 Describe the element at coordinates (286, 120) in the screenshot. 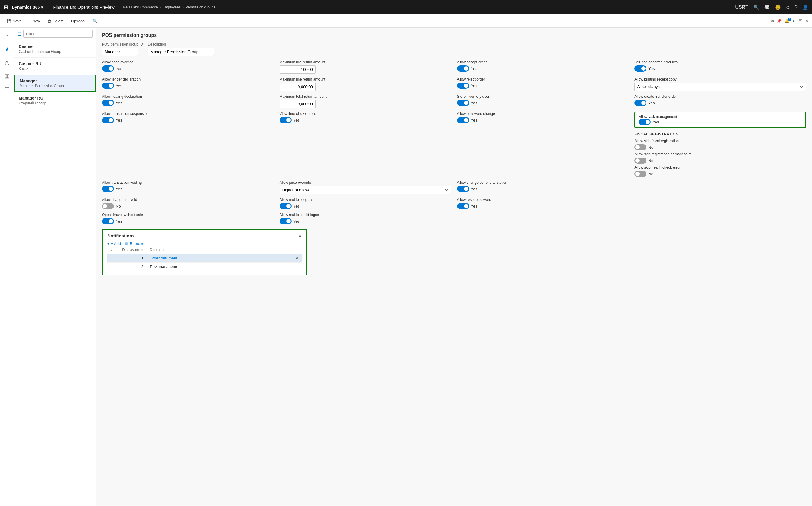

I see `toggle-time-clock` at that location.